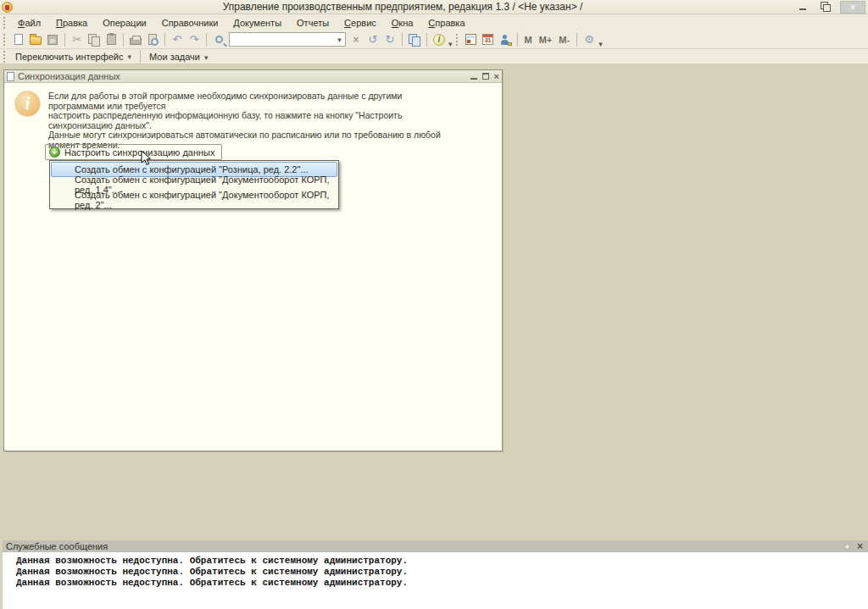  What do you see at coordinates (27, 103) in the screenshot?
I see `information-icon: i` at bounding box center [27, 103].